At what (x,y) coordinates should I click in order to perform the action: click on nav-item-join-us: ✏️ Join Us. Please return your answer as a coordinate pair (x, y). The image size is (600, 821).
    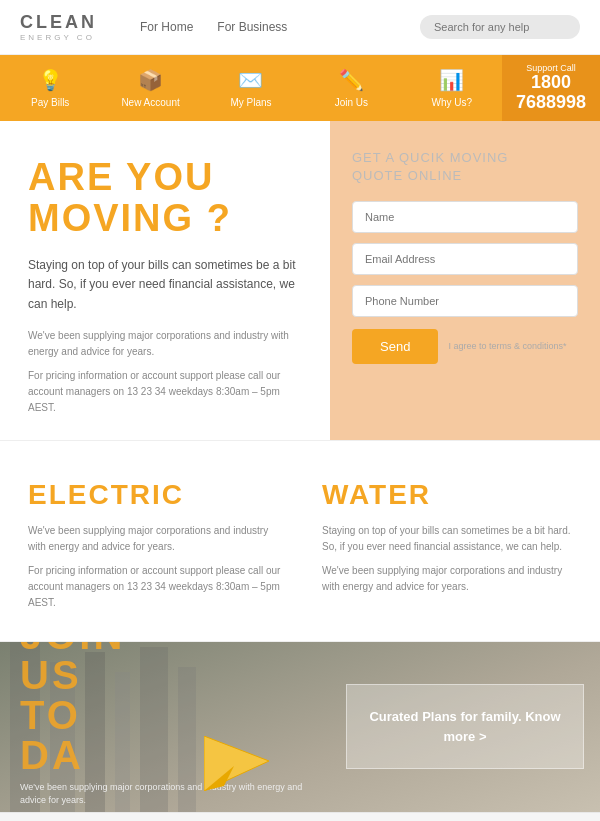
    Looking at the image, I should click on (351, 88).